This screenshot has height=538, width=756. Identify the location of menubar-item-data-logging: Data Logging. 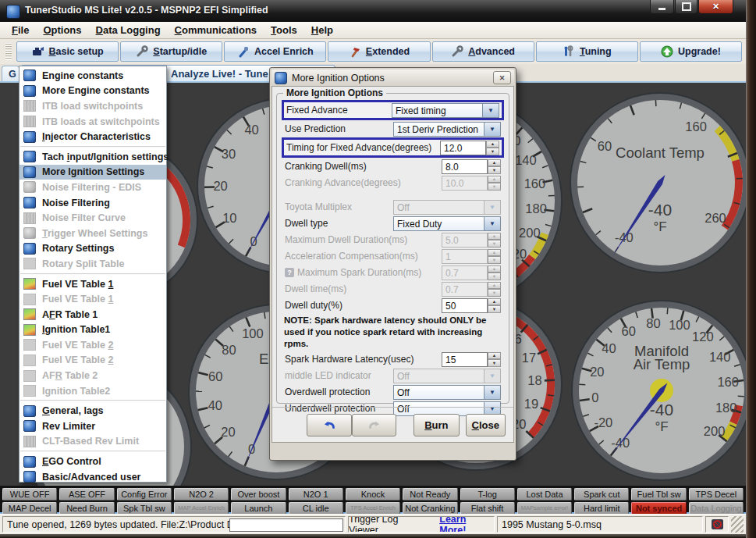
(128, 30).